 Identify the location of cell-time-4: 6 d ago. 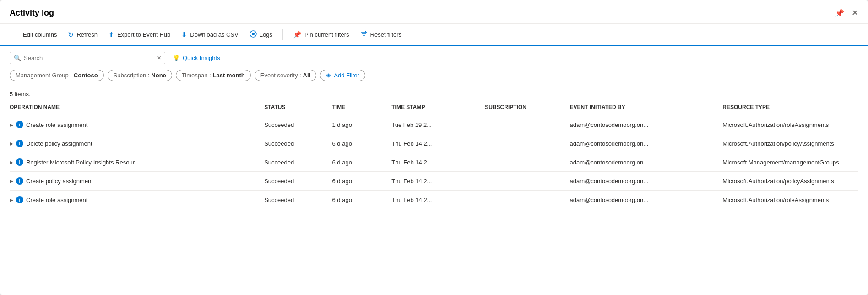
(362, 200).